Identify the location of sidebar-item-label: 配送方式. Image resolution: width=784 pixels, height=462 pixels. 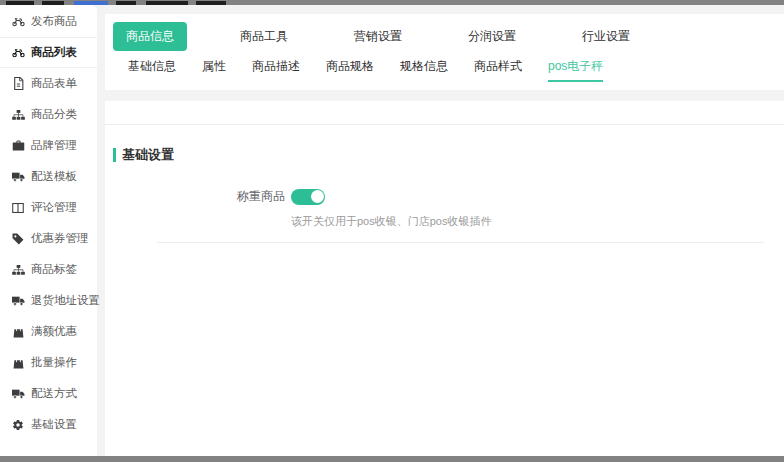
(54, 394).